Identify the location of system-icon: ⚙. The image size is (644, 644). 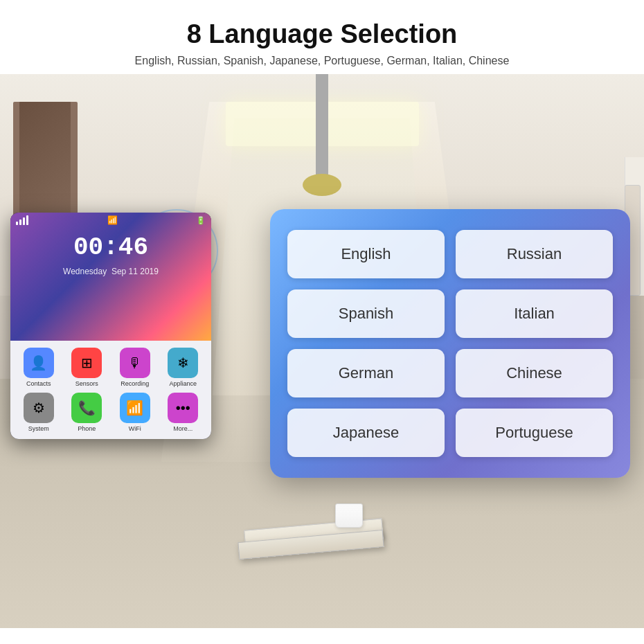
(39, 408).